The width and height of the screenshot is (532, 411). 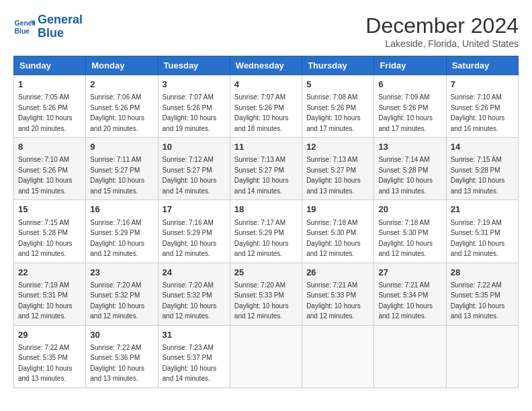 I want to click on calendar-week-1: 1 Sunrise: 7:05 AMSunset: 5:26 PMDayligh…, so click(x=266, y=106).